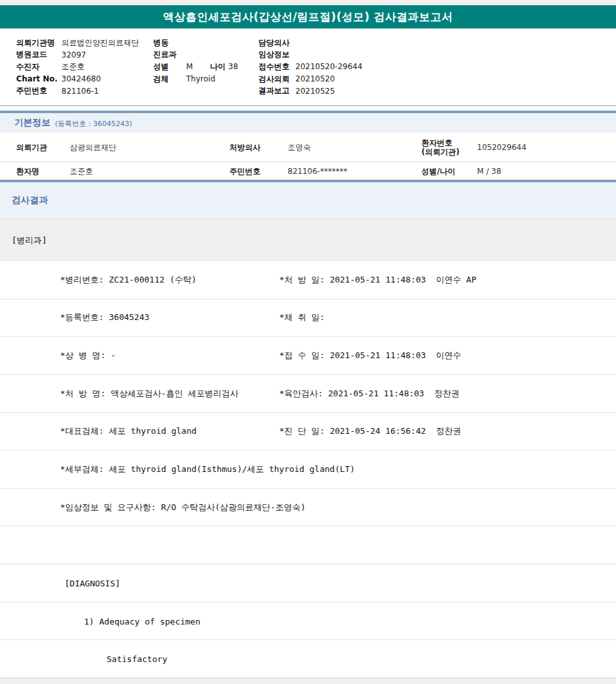 The width and height of the screenshot is (616, 684). What do you see at coordinates (308, 394) in the screenshot?
I see `result-row: *처 방 명: 액상세포검사-흡인 세포병리검사*육안검사: 2021-05-2…` at bounding box center [308, 394].